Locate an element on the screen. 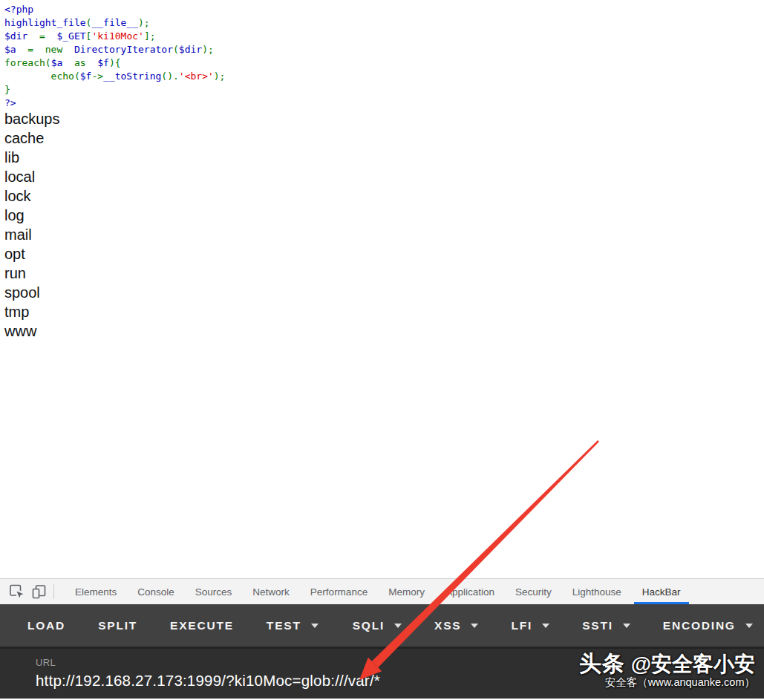 The width and height of the screenshot is (764, 700). tab-memory: Memory is located at coordinates (407, 592).